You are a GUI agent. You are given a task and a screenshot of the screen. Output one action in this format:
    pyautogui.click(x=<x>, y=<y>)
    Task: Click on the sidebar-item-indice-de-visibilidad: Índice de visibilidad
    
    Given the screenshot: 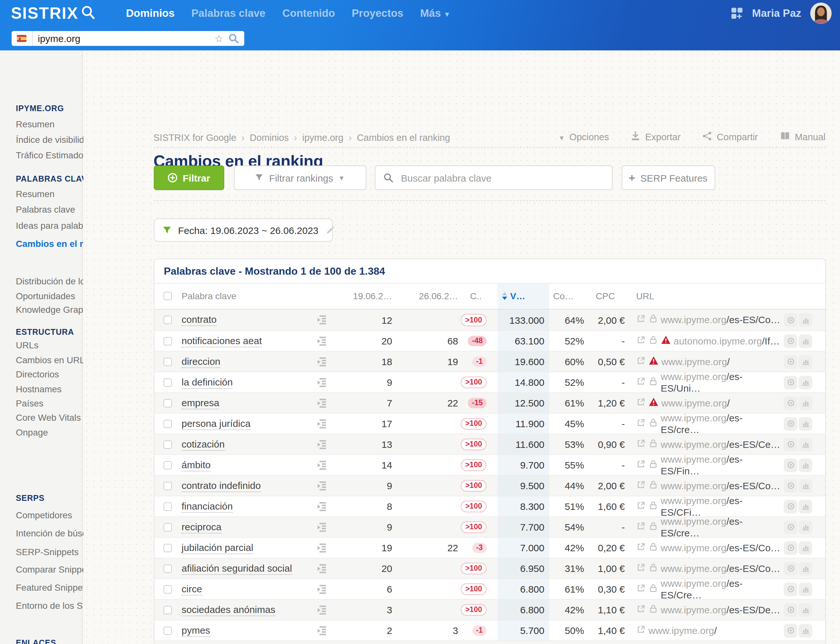 What is the action you would take?
    pyautogui.click(x=55, y=140)
    